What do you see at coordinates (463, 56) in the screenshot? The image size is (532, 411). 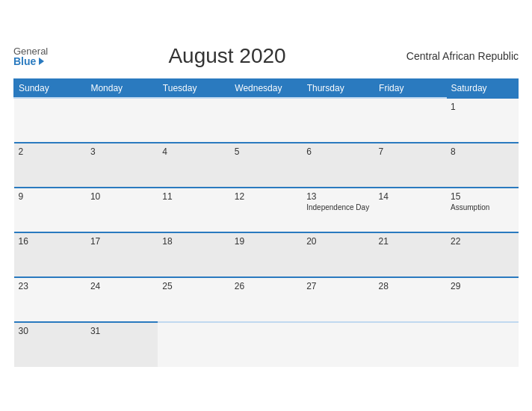 I see `country-name: Central African Republic` at bounding box center [463, 56].